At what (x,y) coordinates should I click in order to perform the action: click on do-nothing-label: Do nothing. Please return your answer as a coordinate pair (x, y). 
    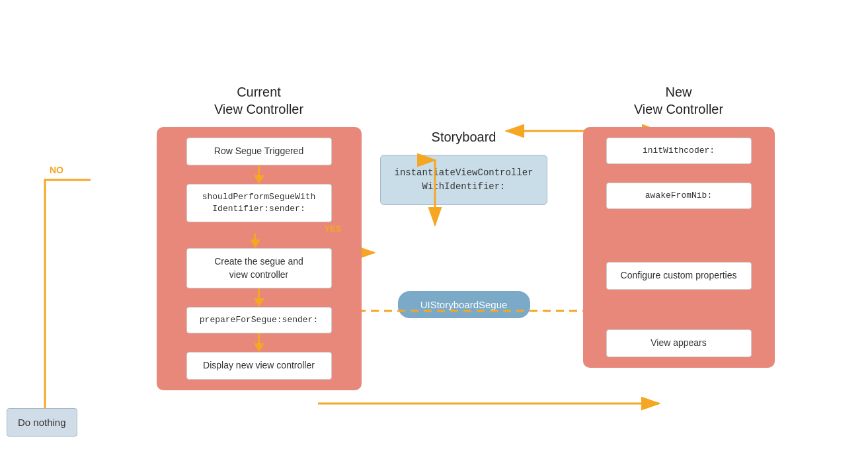
    Looking at the image, I should click on (42, 422).